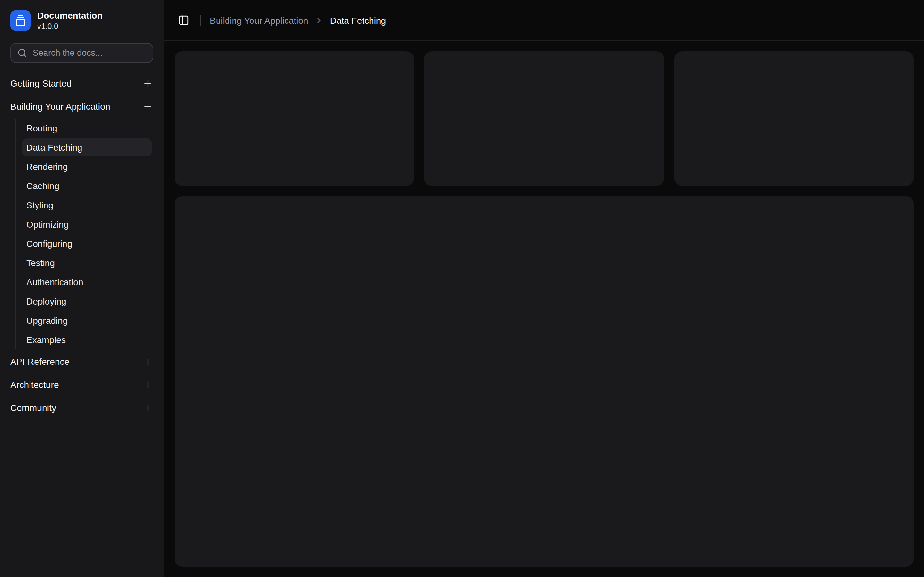 Image resolution: width=924 pixels, height=577 pixels. I want to click on sidebar-subitem-configuring: Configuring, so click(87, 243).